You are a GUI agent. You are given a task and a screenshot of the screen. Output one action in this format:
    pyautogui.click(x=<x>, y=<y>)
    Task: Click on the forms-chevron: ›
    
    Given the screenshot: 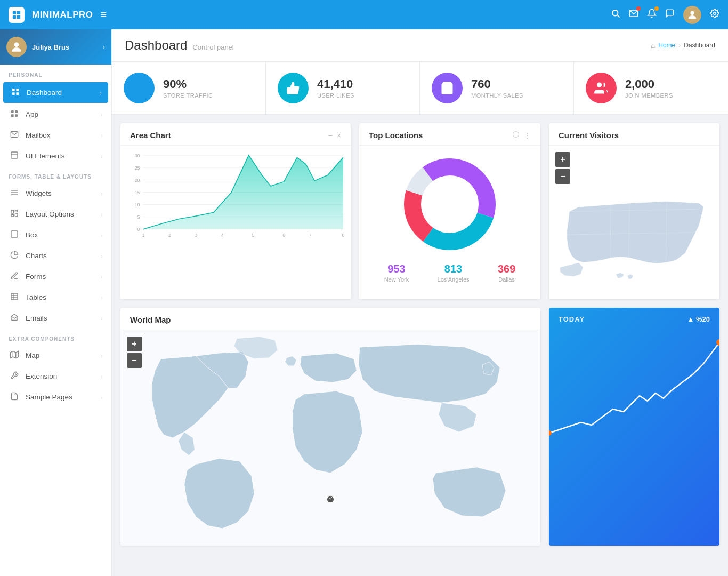 What is the action you would take?
    pyautogui.click(x=102, y=277)
    